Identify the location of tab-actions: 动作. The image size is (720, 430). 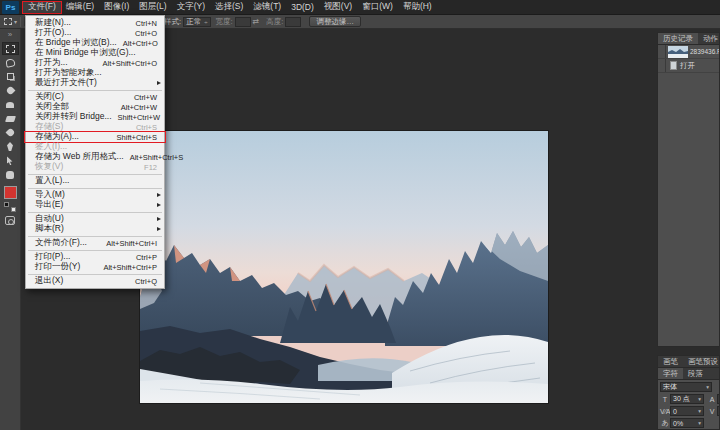
(709, 38).